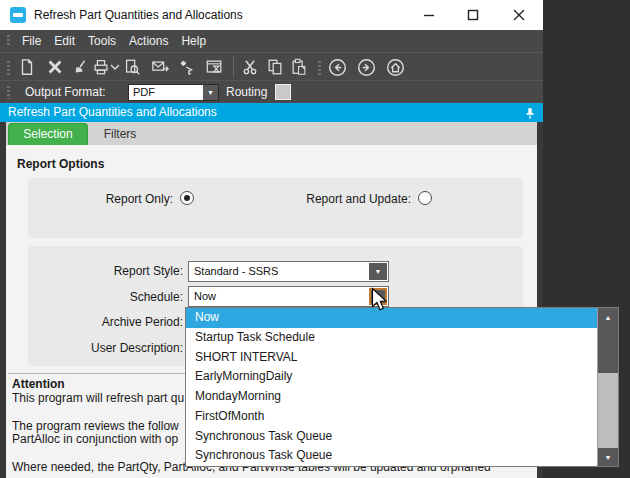 The height and width of the screenshot is (478, 630). Describe the element at coordinates (392, 417) in the screenshot. I see `dropdown-item-first-of-month: FirstOfMonth` at that location.